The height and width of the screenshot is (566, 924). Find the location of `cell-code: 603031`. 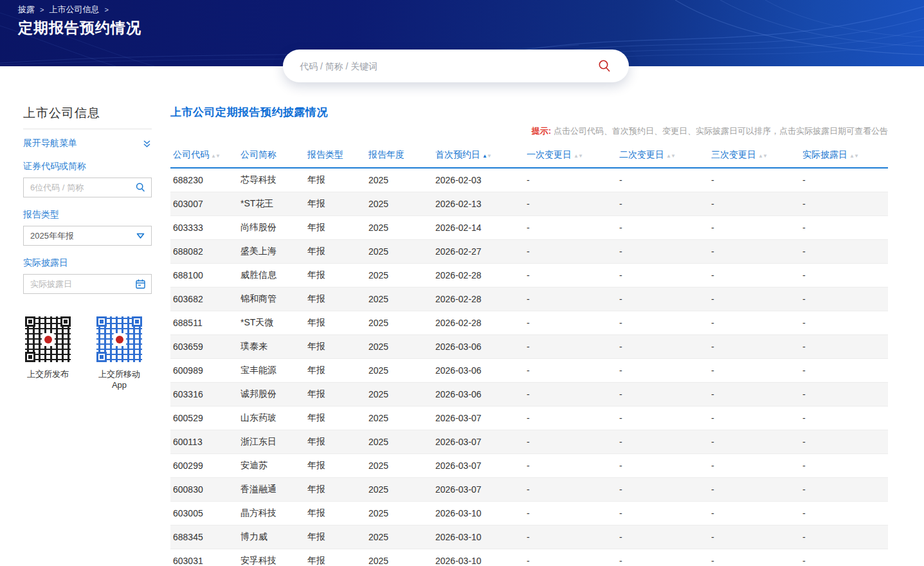

cell-code: 603031 is located at coordinates (204, 557).